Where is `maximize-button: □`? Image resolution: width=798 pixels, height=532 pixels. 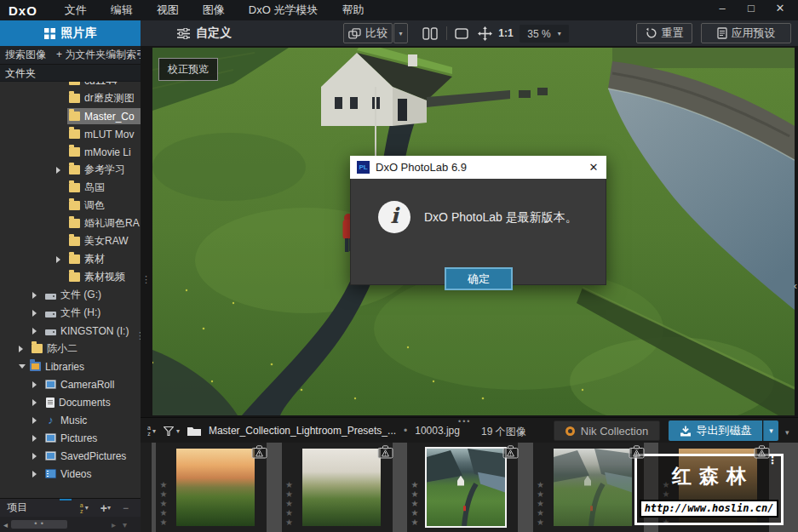
maximize-button: □ is located at coordinates (751, 9).